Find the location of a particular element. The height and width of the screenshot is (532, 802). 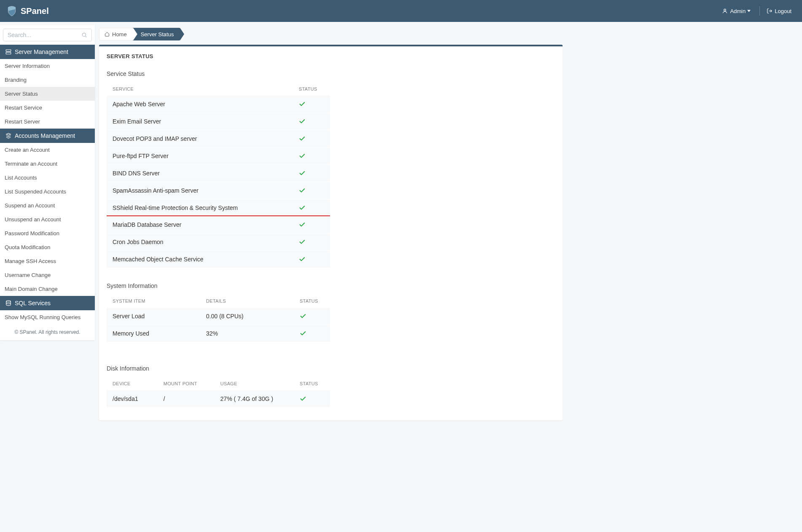

nav-item: Branding is located at coordinates (47, 80).